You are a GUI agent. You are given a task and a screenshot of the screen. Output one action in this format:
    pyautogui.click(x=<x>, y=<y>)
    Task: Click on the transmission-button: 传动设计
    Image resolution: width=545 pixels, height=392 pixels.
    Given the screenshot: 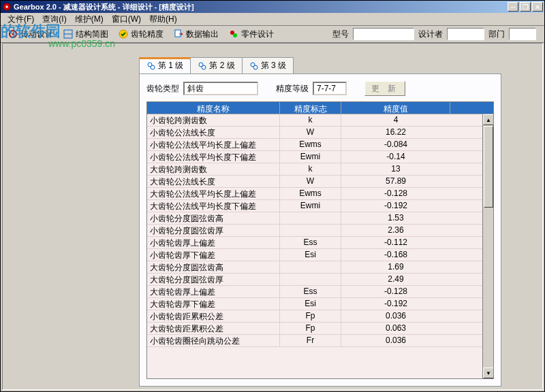 What is the action you would take?
    pyautogui.click(x=30, y=34)
    